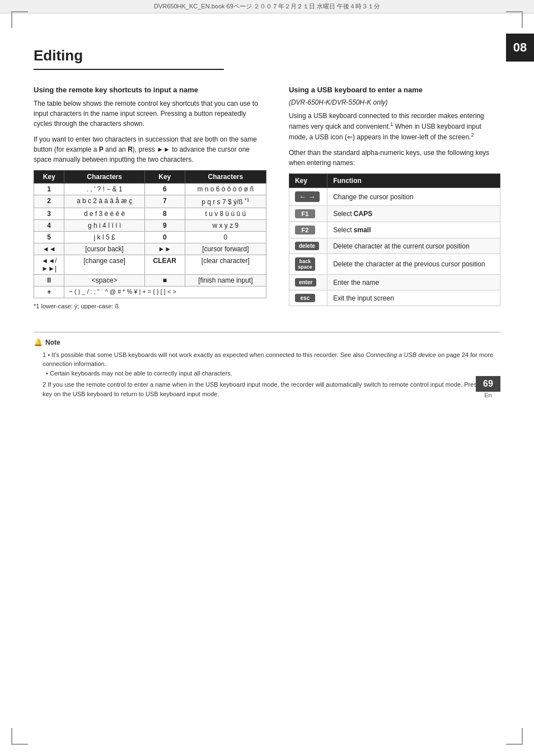 This screenshot has height=756, width=534. Describe the element at coordinates (267, 365) in the screenshot. I see `note-section: 🔔 Note 1 • It's possible that some USB k…` at that location.